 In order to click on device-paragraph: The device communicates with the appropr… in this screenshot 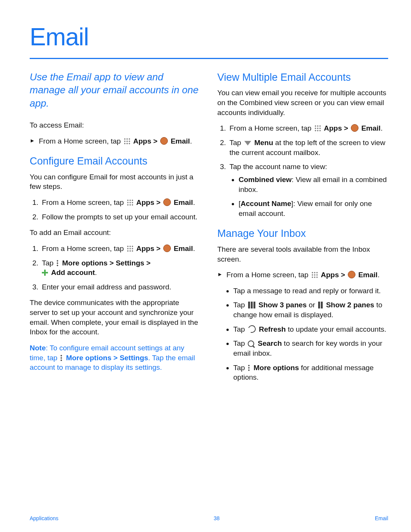, I will do `click(115, 318)`.